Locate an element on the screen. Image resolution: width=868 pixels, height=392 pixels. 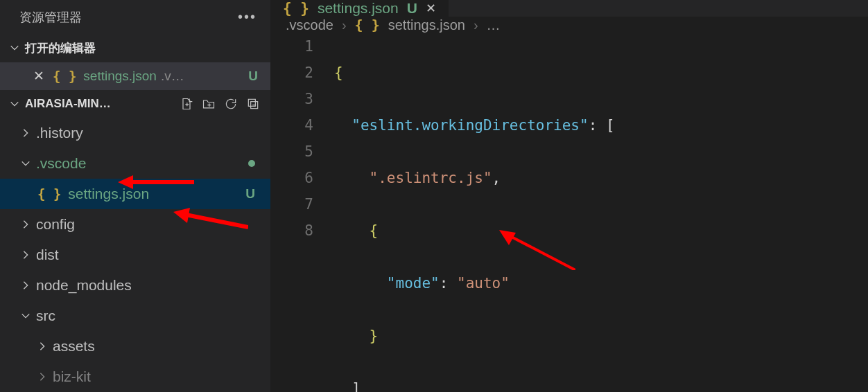
explorer-title: 资源管理器 is located at coordinates (51, 17).